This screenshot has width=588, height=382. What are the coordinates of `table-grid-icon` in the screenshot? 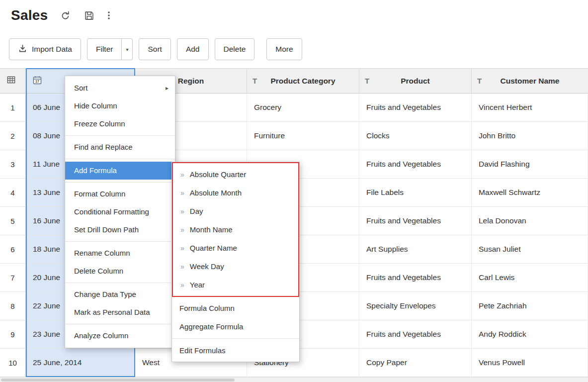 It's located at (11, 81).